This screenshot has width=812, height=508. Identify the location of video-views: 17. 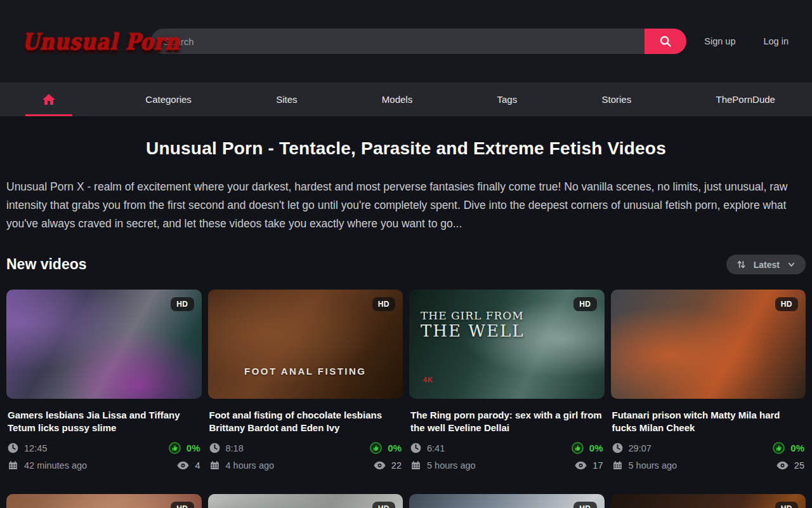
(598, 465).